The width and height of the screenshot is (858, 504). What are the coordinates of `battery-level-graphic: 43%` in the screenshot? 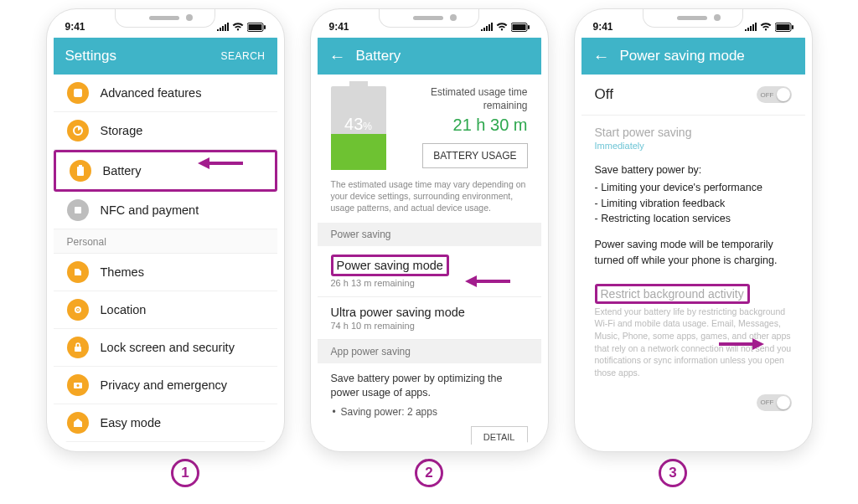 It's located at (359, 128).